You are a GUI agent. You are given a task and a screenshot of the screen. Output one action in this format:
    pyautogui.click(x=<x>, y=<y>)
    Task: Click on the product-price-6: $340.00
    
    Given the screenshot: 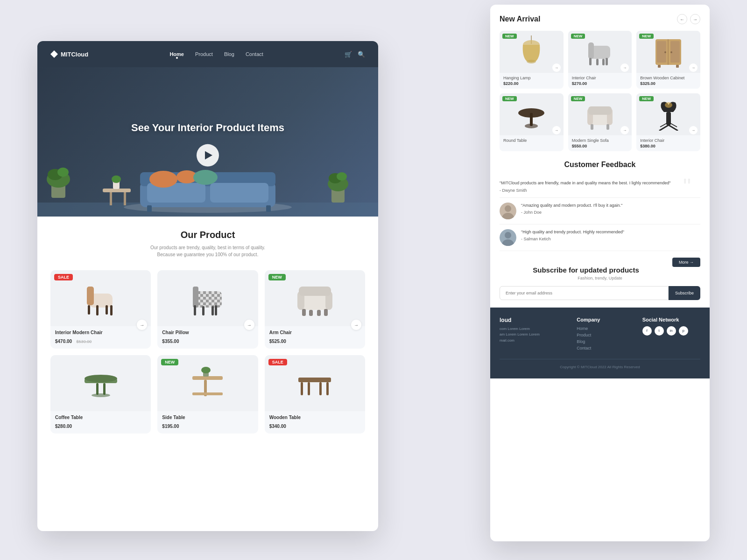 What is the action you would take?
    pyautogui.click(x=278, y=427)
    